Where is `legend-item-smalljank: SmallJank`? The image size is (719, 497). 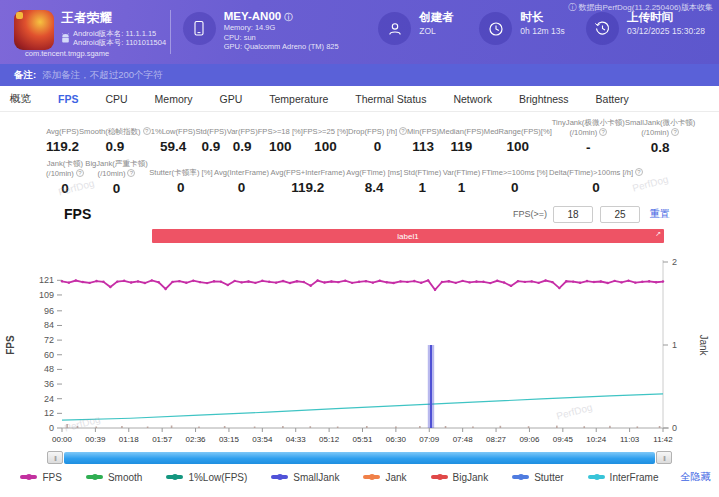 legend-item-smalljank: SmallJank is located at coordinates (305, 478).